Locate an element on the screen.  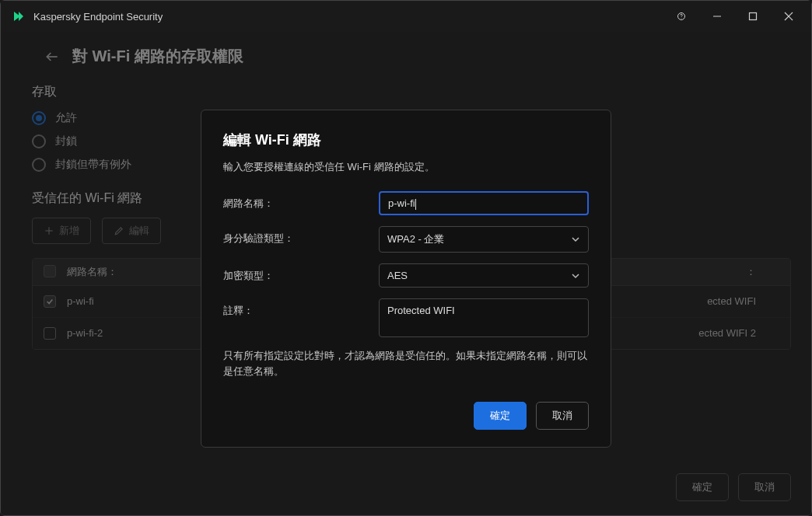
close-button is located at coordinates (789, 16).